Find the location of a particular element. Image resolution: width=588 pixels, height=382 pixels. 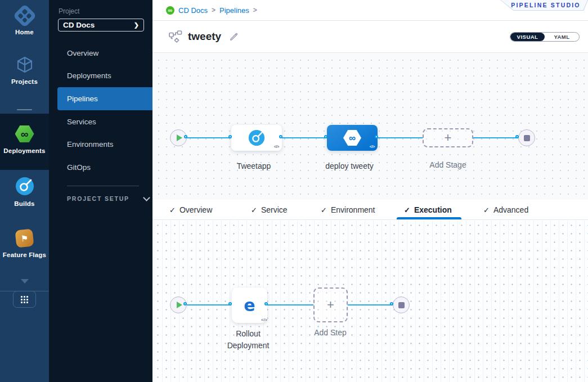

project-label: Project is located at coordinates (69, 11).